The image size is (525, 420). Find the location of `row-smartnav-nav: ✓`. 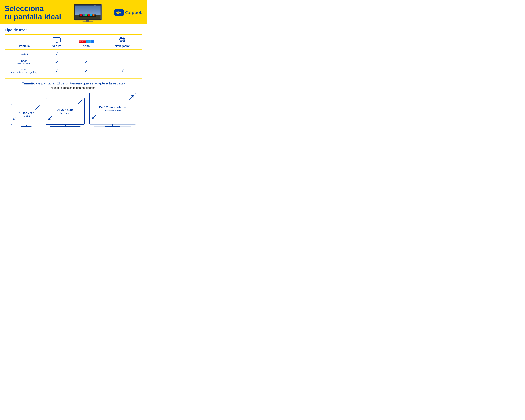

row-smartnav-nav: ✓ is located at coordinates (123, 71).